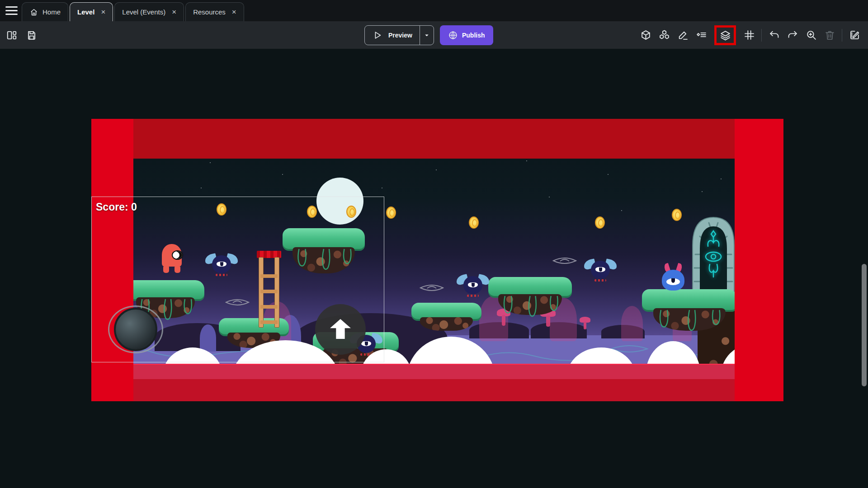 Image resolution: width=868 pixels, height=488 pixels. Describe the element at coordinates (340, 329) in the screenshot. I see `jump-button` at that location.